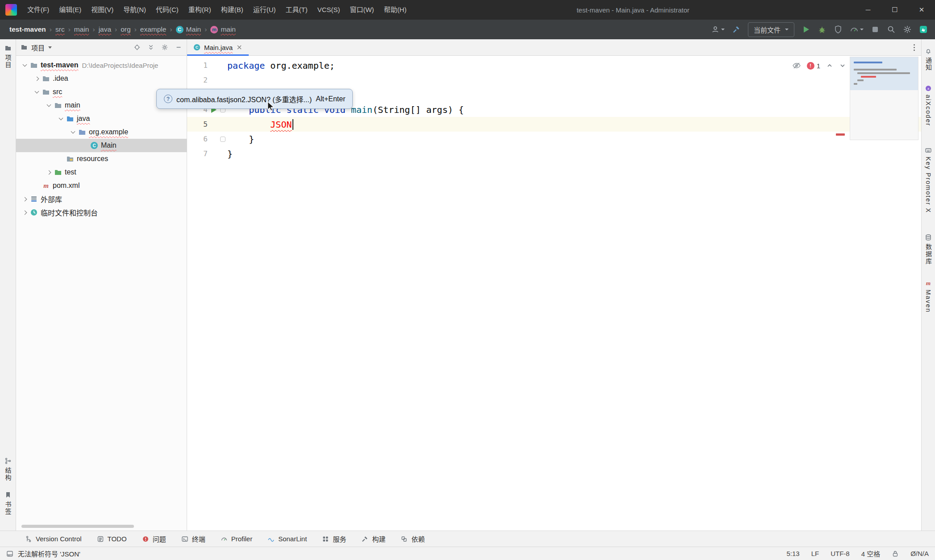 The width and height of the screenshot is (935, 560). What do you see at coordinates (923, 29) in the screenshot?
I see `toolbar-plugin-icon` at bounding box center [923, 29].